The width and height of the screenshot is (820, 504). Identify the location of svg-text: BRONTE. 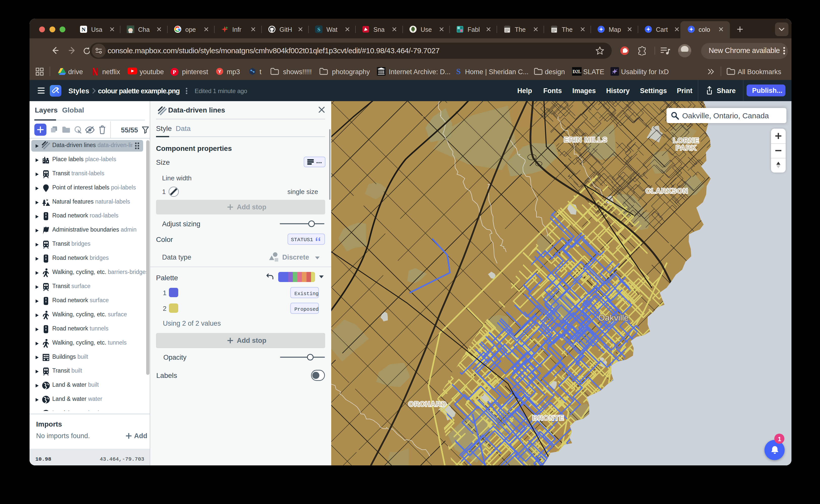
(548, 418).